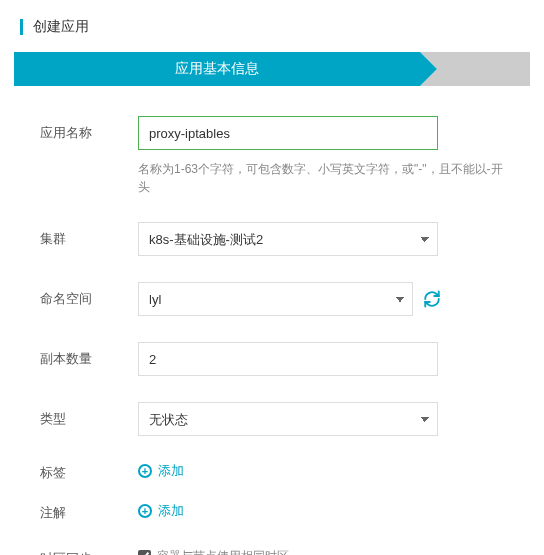  Describe the element at coordinates (288, 239) in the screenshot. I see `cluster-select: k8s-基础设施-测试2` at that location.